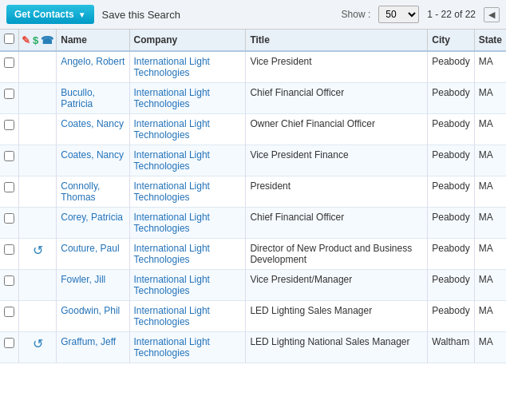 This screenshot has height=420, width=506. What do you see at coordinates (78, 98) in the screenshot?
I see `name-link: Bucullo, Patricia` at bounding box center [78, 98].